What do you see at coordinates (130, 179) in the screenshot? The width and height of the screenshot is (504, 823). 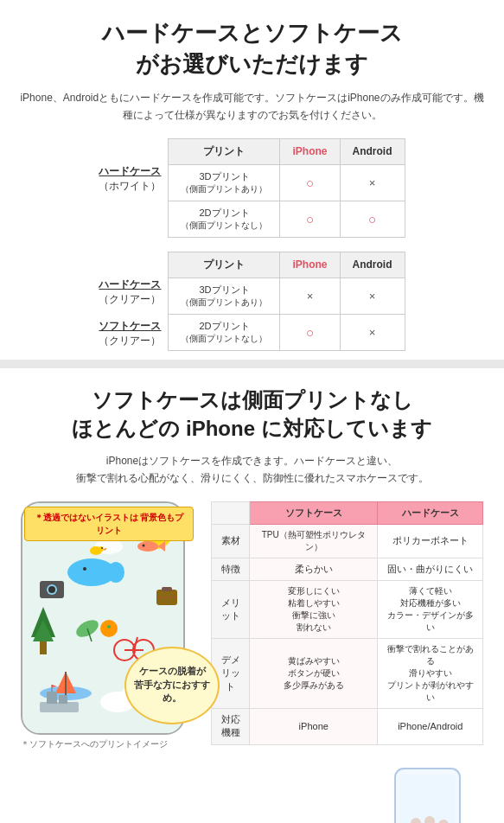 I see `table1-group1-label: ハードケース （ホワイト）` at bounding box center [130, 179].